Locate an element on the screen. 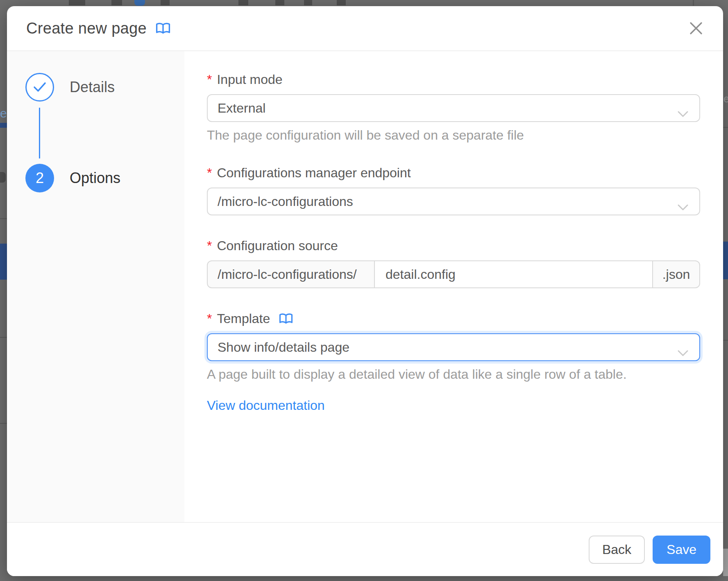 Image resolution: width=728 pixels, height=581 pixels. input-mode-label: * Input mode is located at coordinates (454, 79).